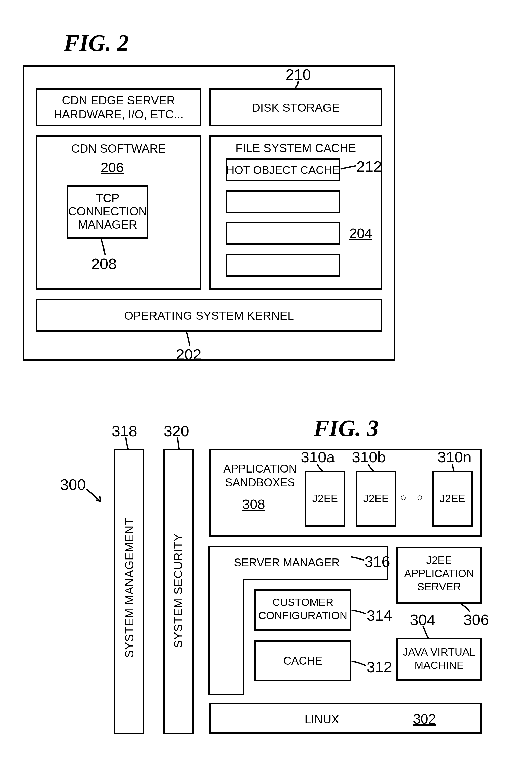 This screenshot has width=532, height=770. I want to click on fig3-jvm-ref: 304, so click(423, 620).